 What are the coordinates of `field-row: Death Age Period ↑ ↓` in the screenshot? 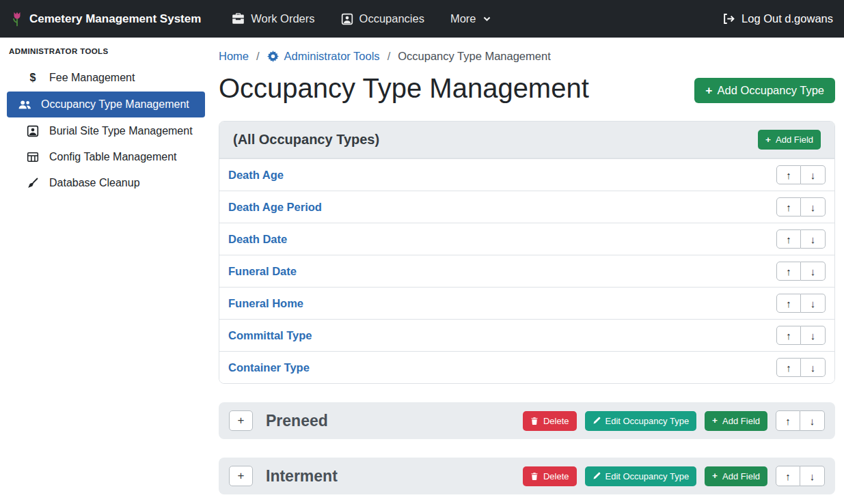 It's located at (527, 206).